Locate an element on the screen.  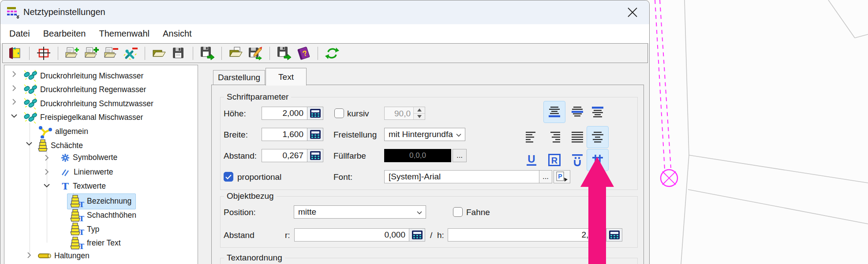
tree-item-label: Symbolwerte is located at coordinates (95, 158).